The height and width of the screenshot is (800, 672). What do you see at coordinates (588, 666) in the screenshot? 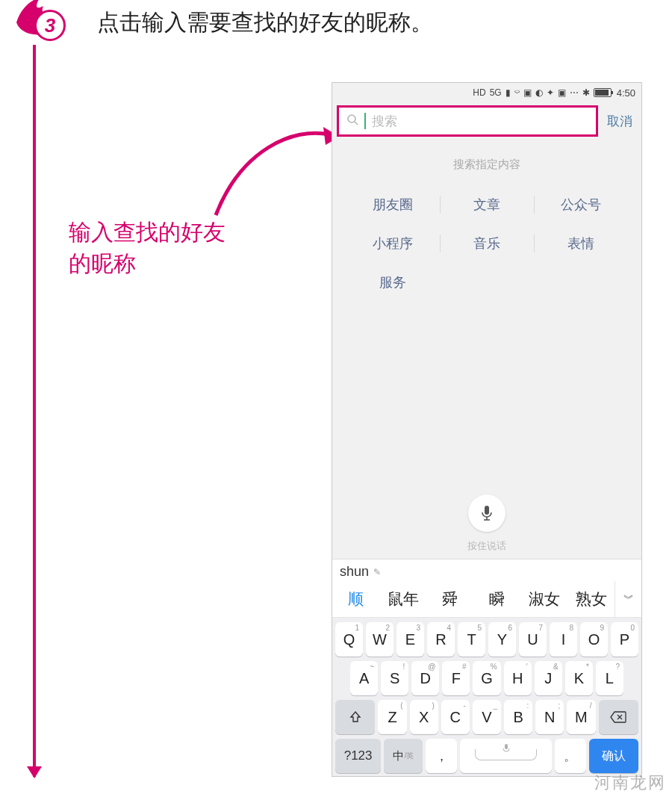
I see `key-superscript: *` at bounding box center [588, 666].